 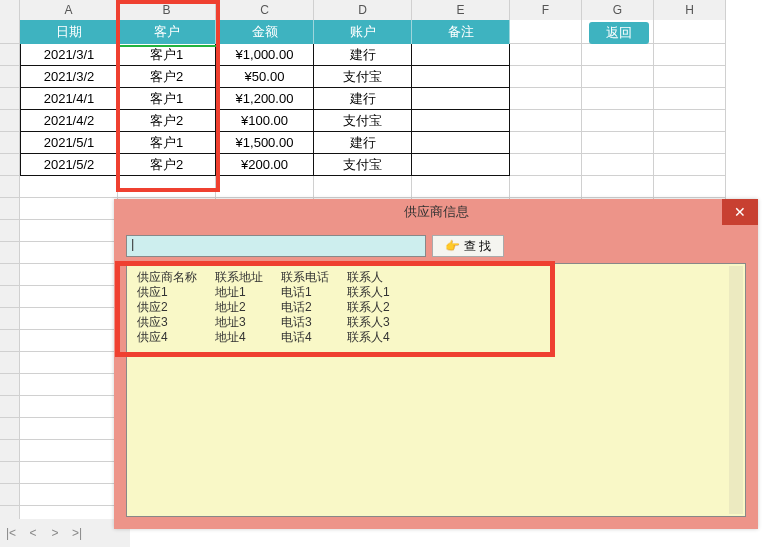 I want to click on search-button: 👉 查 找, so click(x=468, y=246).